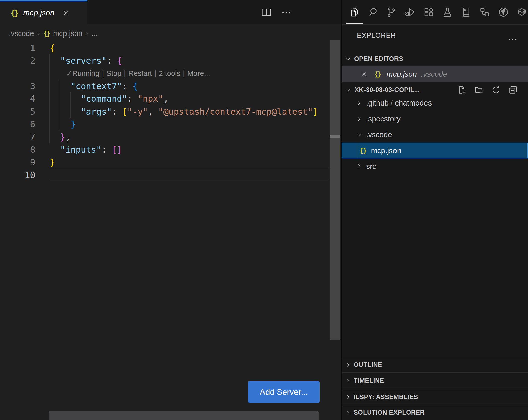 Image resolution: width=528 pixels, height=420 pixels. Describe the element at coordinates (86, 150) in the screenshot. I see `code-line-text: "inputs": []` at that location.